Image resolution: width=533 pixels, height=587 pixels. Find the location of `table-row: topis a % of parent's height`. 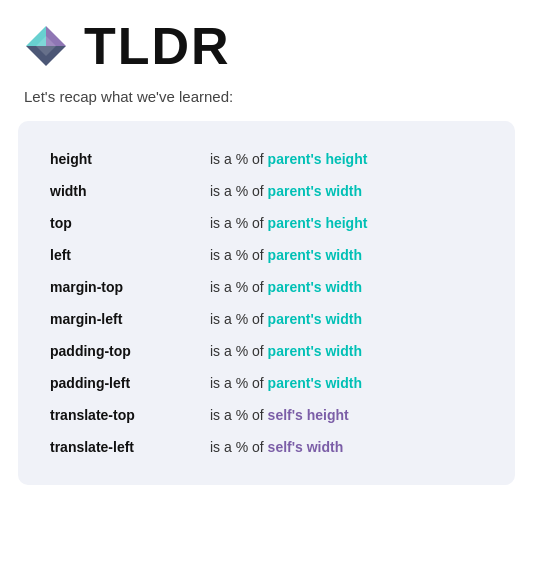

table-row: topis a % of parent's height is located at coordinates (266, 223).